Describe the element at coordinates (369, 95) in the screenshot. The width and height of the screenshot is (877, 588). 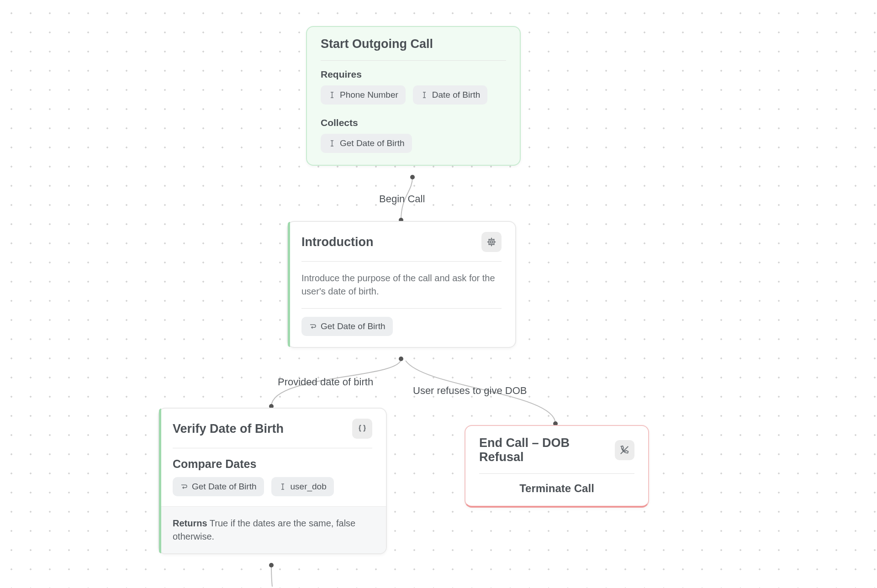
I see `chip-label: Phone Number` at that location.